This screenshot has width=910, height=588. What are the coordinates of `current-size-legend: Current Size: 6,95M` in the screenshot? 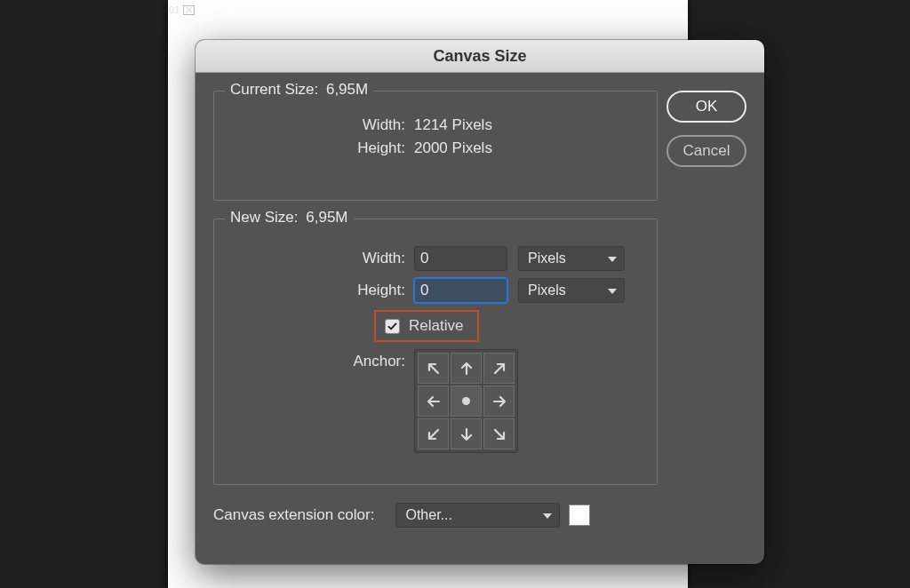 It's located at (299, 90).